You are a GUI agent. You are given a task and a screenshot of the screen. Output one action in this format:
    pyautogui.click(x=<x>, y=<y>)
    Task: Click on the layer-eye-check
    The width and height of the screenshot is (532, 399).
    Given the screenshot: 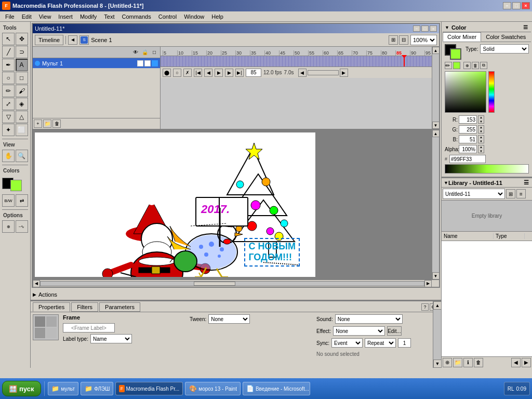 What is the action you would take?
    pyautogui.click(x=140, y=63)
    